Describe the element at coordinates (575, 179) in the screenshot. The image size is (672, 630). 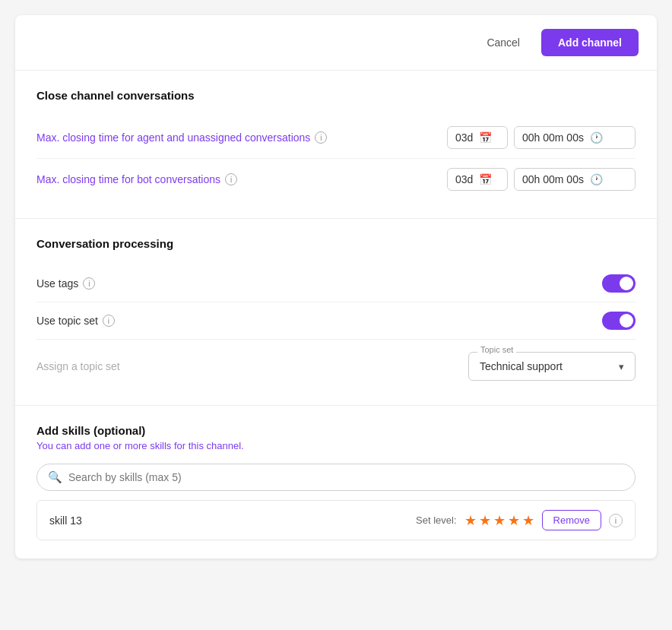
I see `bot-time-input: 00h 00m 00s 🕐` at that location.